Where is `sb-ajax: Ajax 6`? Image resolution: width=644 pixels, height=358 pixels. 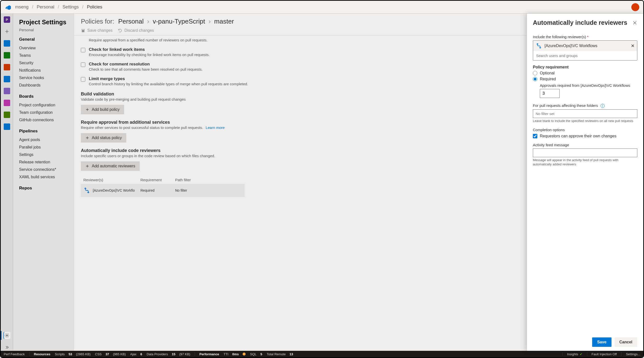 sb-ajax: Ajax 6 is located at coordinates (136, 354).